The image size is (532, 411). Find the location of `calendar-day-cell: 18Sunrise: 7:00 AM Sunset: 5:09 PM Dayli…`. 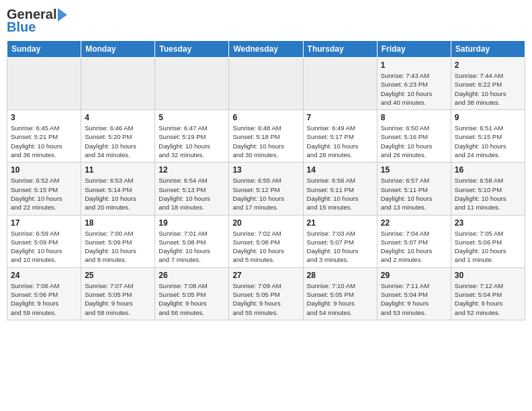

calendar-day-cell: 18Sunrise: 7:00 AM Sunset: 5:09 PM Dayli… is located at coordinates (118, 241).